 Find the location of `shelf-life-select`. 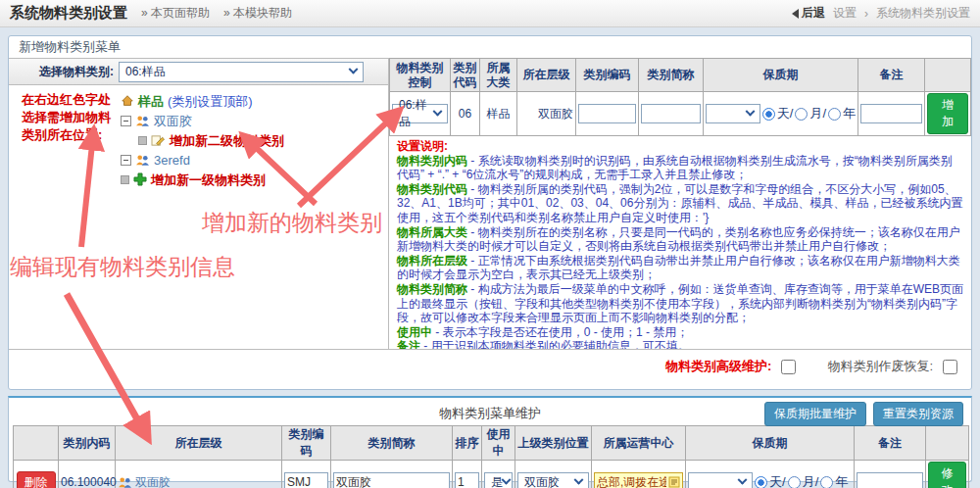

shelf-life-select is located at coordinates (733, 114).